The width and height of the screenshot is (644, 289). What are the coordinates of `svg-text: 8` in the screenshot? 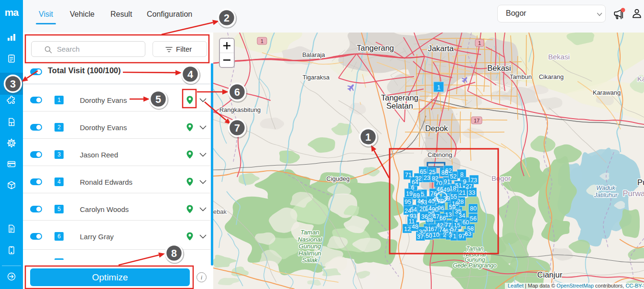 It's located at (174, 254).